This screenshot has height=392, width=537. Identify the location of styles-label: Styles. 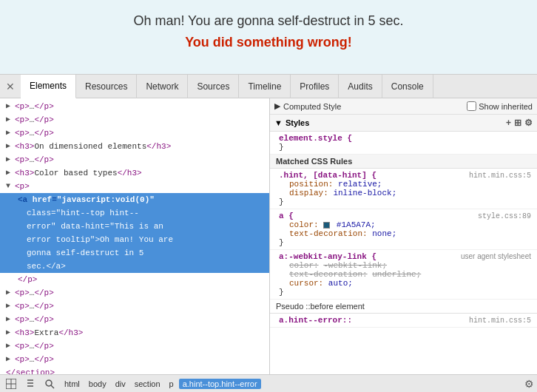
(297, 123).